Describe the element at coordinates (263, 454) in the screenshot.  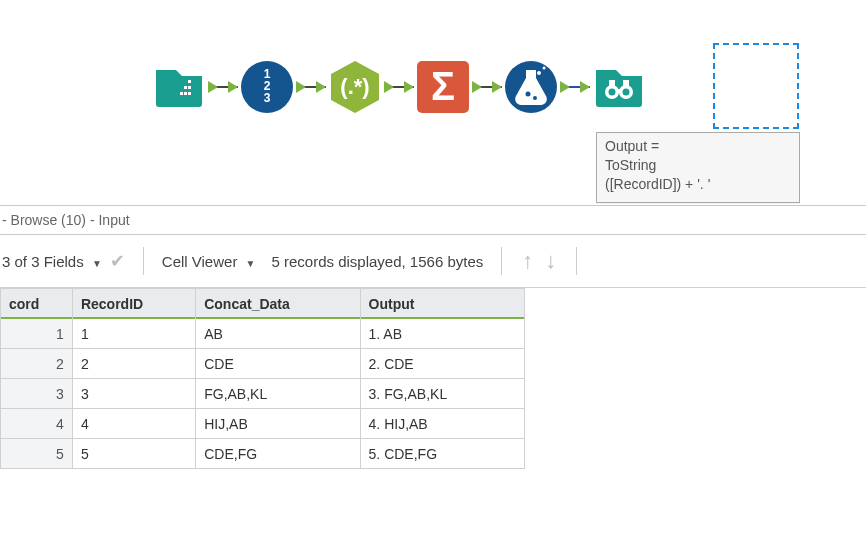
I see `table-row: 5 5 CDE,FG 5. CDE,FG` at that location.